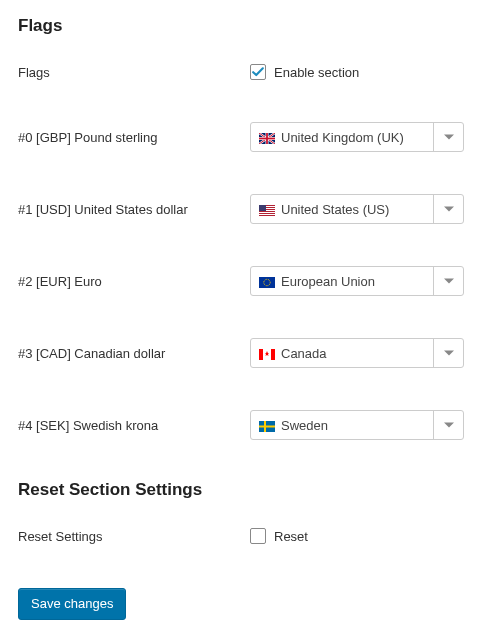 This screenshot has width=504, height=627. I want to click on currency-label: #2 [EUR] Euro, so click(134, 282).